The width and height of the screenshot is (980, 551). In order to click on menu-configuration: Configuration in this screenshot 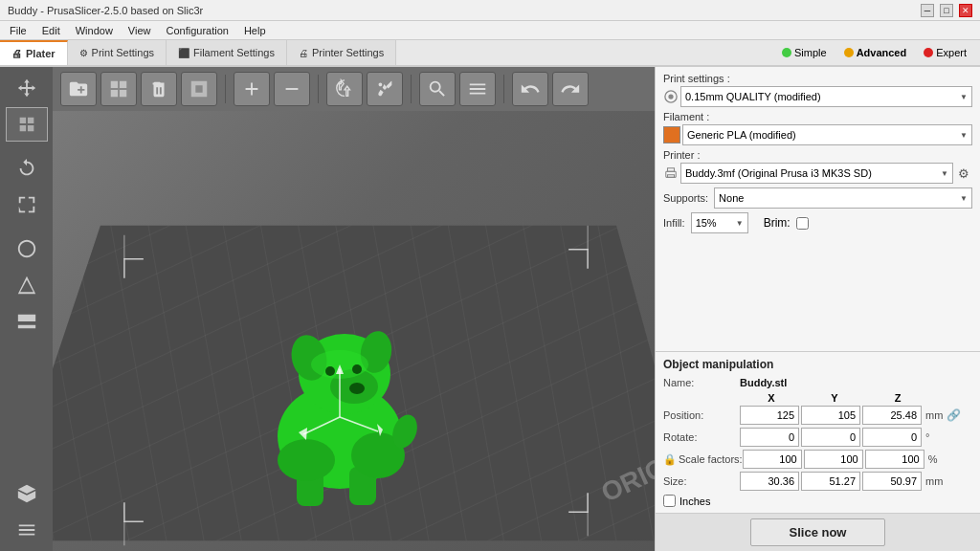, I will do `click(197, 31)`.